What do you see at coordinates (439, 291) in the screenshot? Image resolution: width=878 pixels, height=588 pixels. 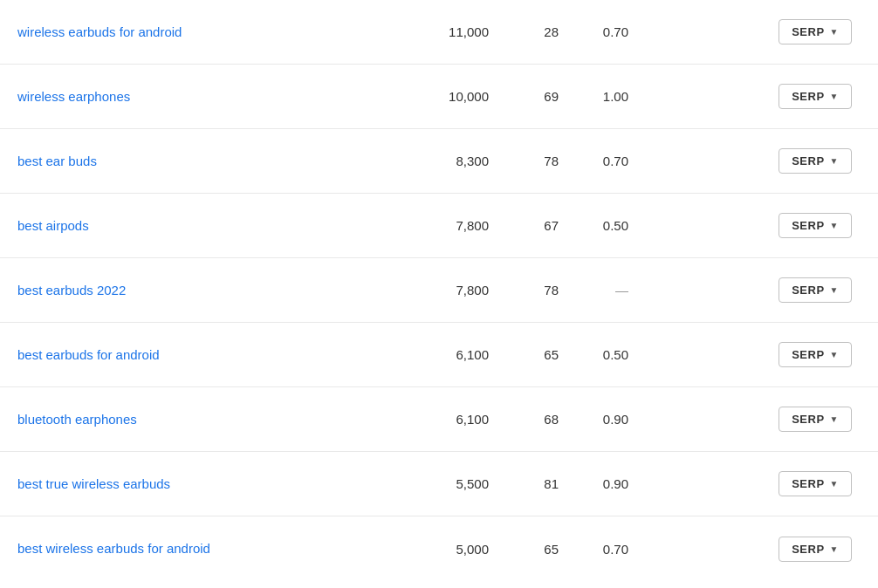 I see `table-row: best earbuds 2022 7,800 78 — SERP ▼` at bounding box center [439, 291].